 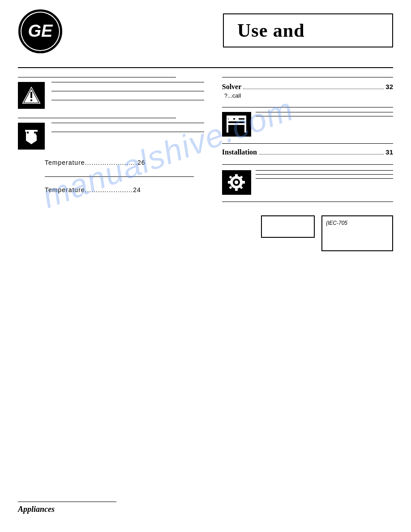 What do you see at coordinates (236, 183) in the screenshot?
I see `gear-icon-box` at bounding box center [236, 183].